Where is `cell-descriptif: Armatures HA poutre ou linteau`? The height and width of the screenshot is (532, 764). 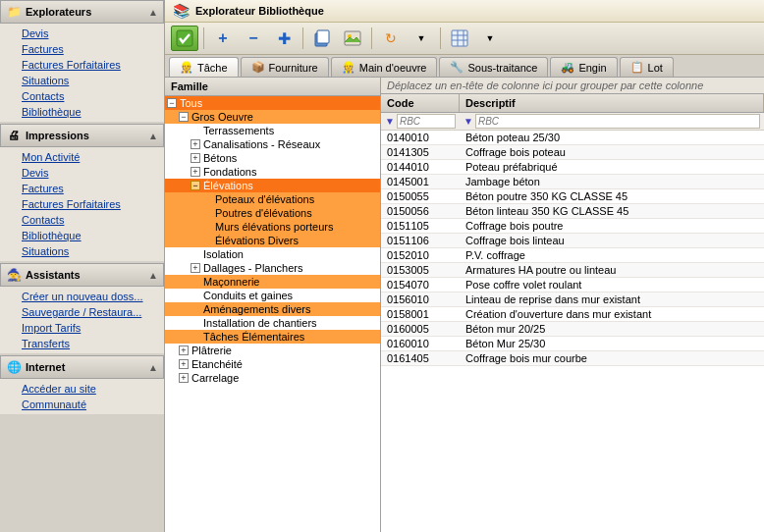 cell-descriptif: Armatures HA poutre ou linteau is located at coordinates (612, 270).